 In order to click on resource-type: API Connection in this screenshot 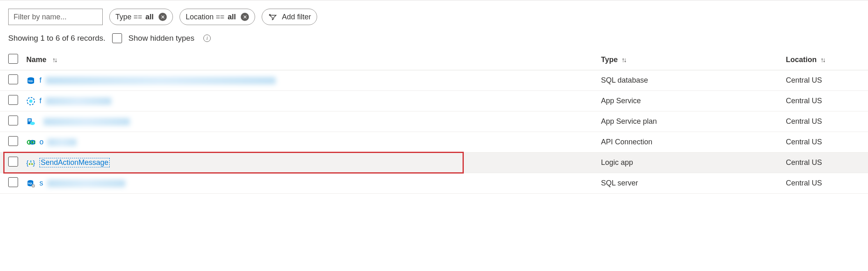, I will do `click(693, 142)`.